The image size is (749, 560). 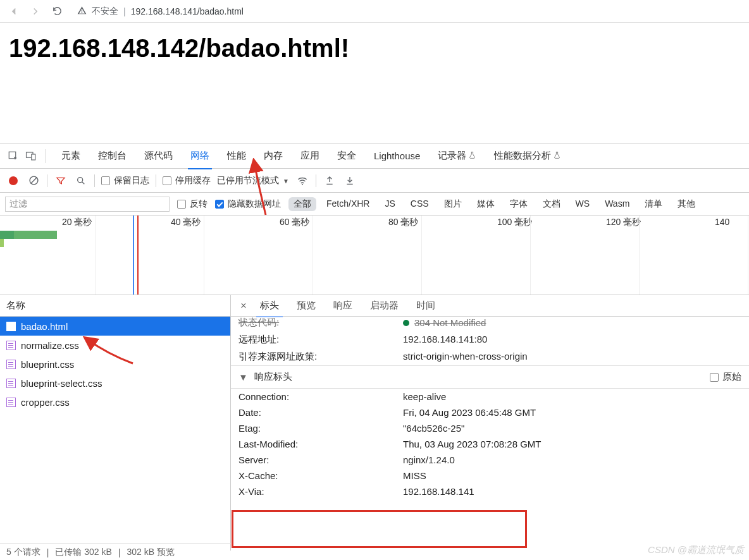 I want to click on devtools-tabs: 元素控制台源代码网络性能内存应用安全Lighthouse记录器性能数据分析, so click(x=374, y=156).